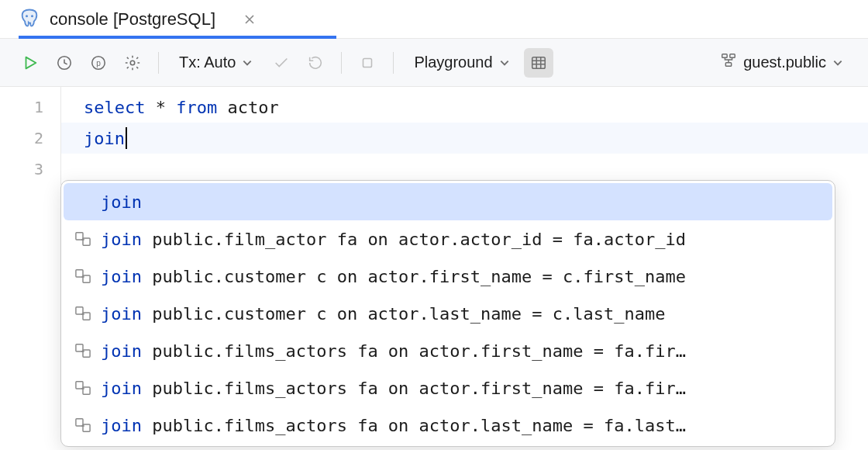 This screenshot has width=868, height=450. Describe the element at coordinates (315, 63) in the screenshot. I see `rollback-button` at that location.